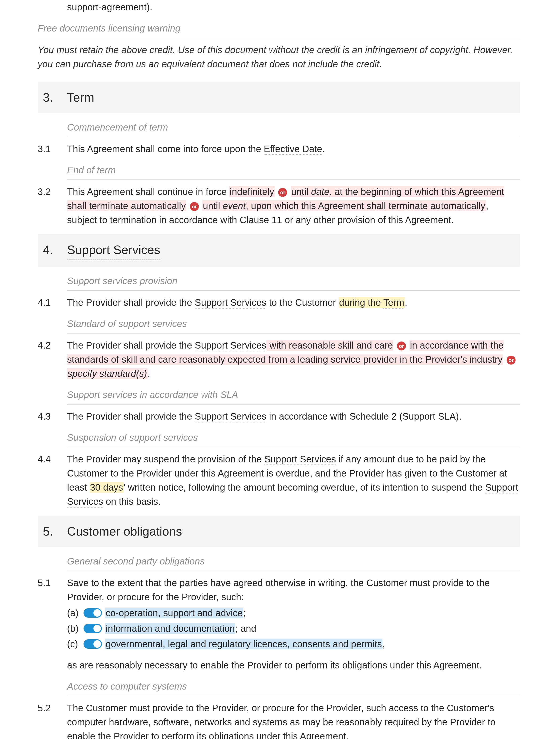 Image resolution: width=560 pixels, height=739 pixels. Describe the element at coordinates (293, 127) in the screenshot. I see `annotation-3-1: Commencement of term` at that location.